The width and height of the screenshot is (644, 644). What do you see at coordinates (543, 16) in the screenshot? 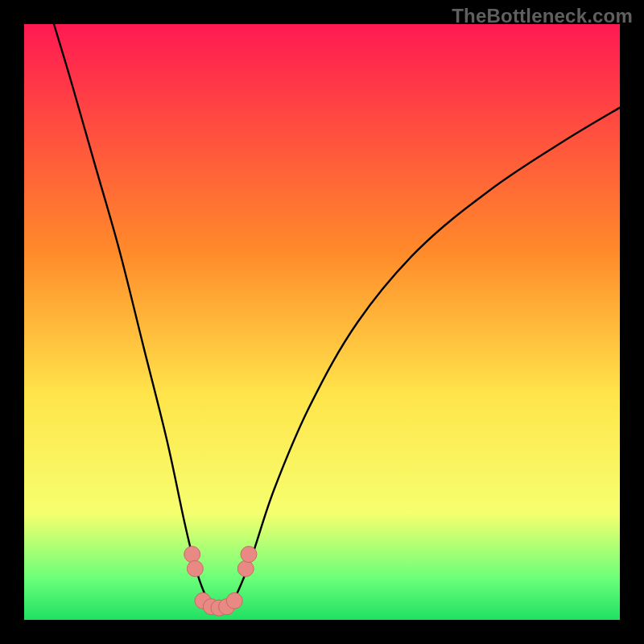
I see `watermark-text: TheBottleneck.com` at bounding box center [543, 16].